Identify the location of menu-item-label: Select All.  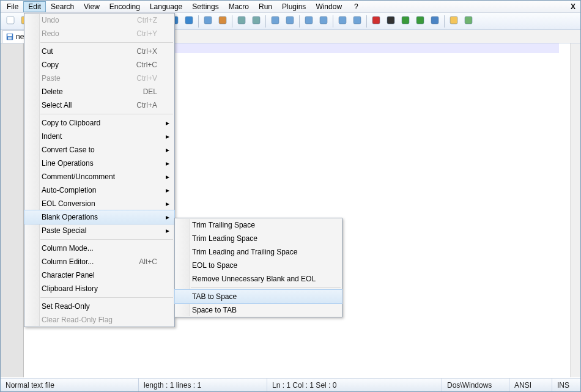
(56, 105).